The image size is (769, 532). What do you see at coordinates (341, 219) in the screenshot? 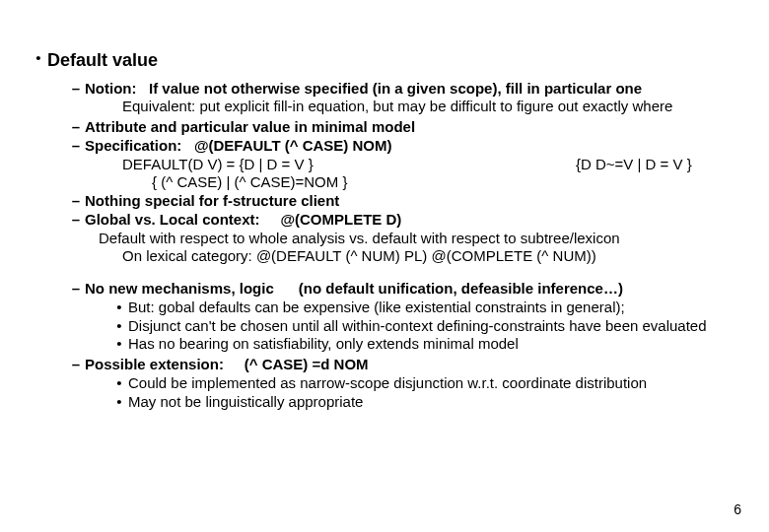
I see `global-macro: @(COMPLETE D)` at bounding box center [341, 219].